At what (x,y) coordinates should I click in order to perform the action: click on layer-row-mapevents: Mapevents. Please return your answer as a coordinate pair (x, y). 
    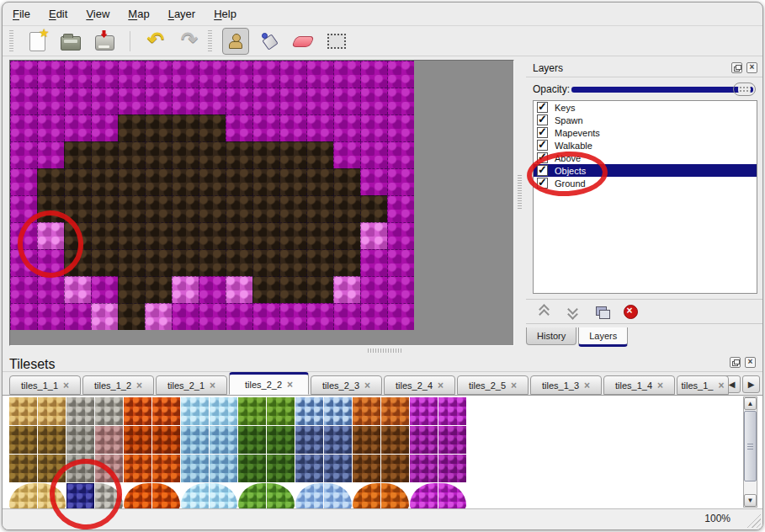
    Looking at the image, I should click on (645, 133).